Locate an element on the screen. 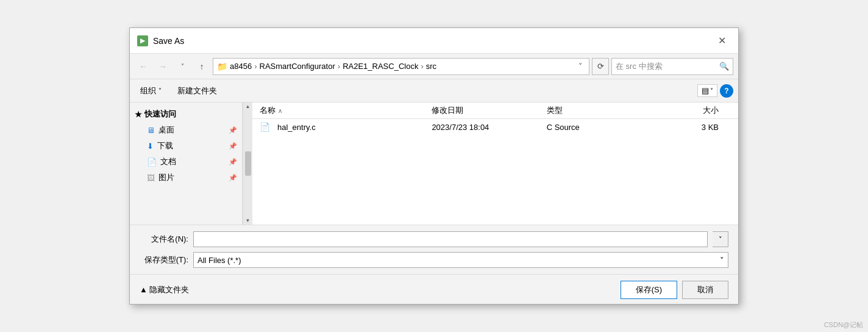 The width and height of the screenshot is (868, 332). pictures-icon: 🖼 is located at coordinates (151, 178).